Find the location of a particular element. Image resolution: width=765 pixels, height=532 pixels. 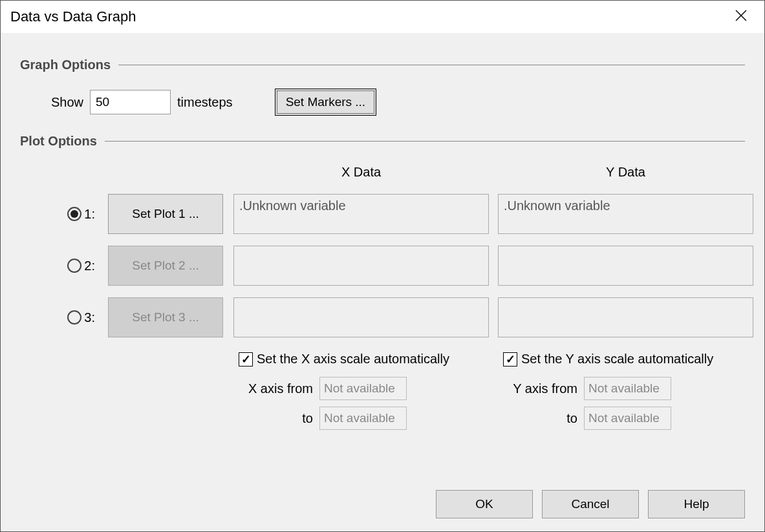

show-label: Show is located at coordinates (67, 102).